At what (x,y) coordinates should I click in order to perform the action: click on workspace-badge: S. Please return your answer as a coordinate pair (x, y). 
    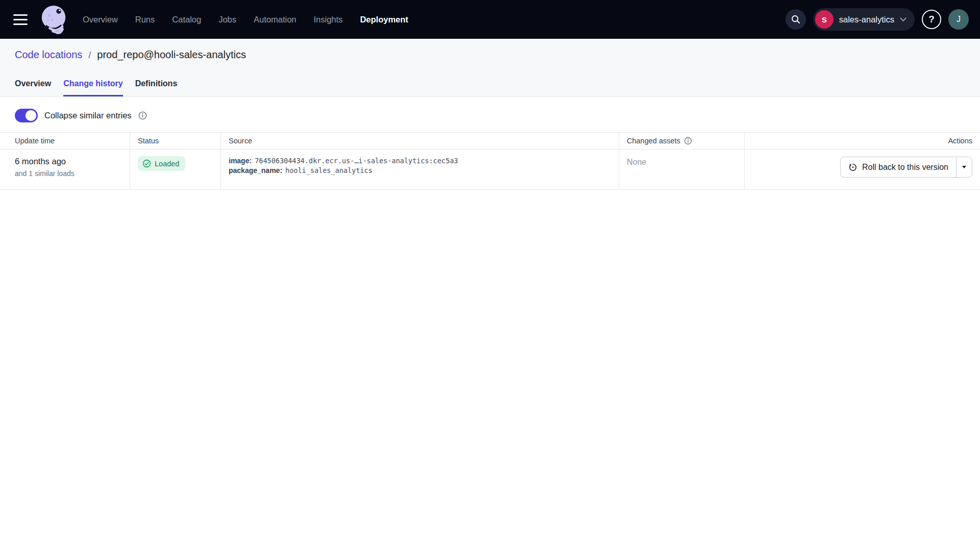
    Looking at the image, I should click on (824, 19).